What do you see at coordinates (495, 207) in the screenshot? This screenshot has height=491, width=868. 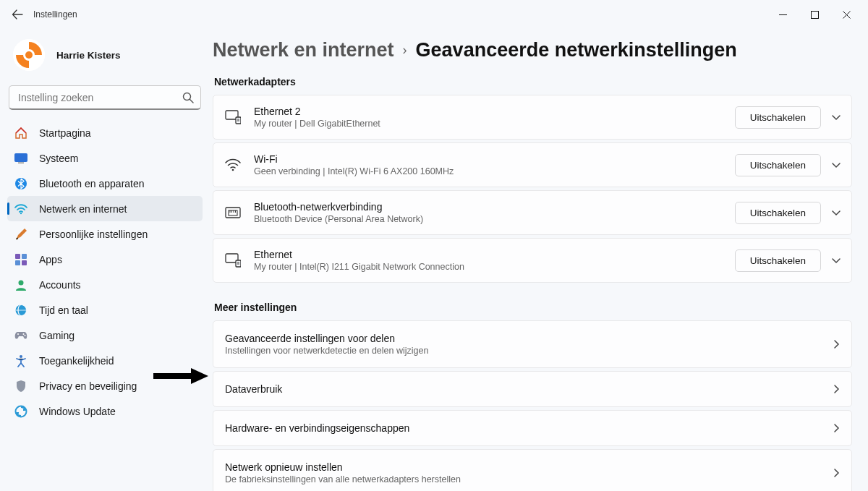 I see `adapter-title: Bluetooth-netwerkverbinding` at bounding box center [495, 207].